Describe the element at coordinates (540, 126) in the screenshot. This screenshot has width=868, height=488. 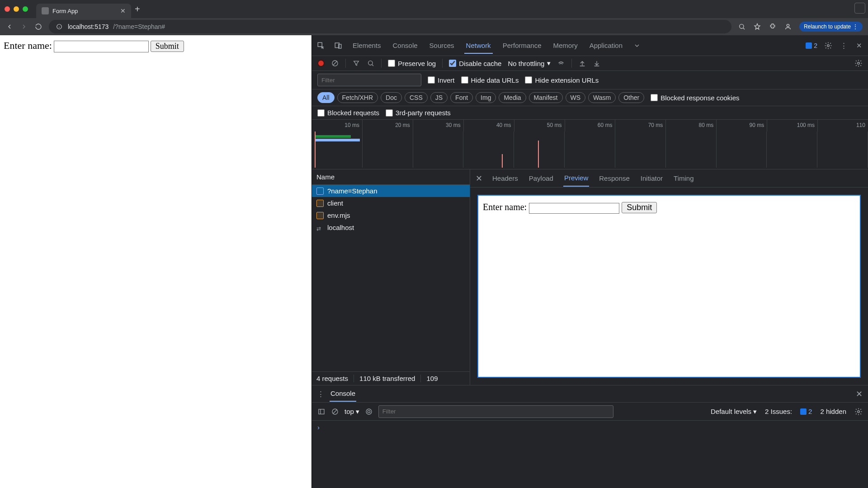
I see `timeline-tick: 50 ms` at that location.